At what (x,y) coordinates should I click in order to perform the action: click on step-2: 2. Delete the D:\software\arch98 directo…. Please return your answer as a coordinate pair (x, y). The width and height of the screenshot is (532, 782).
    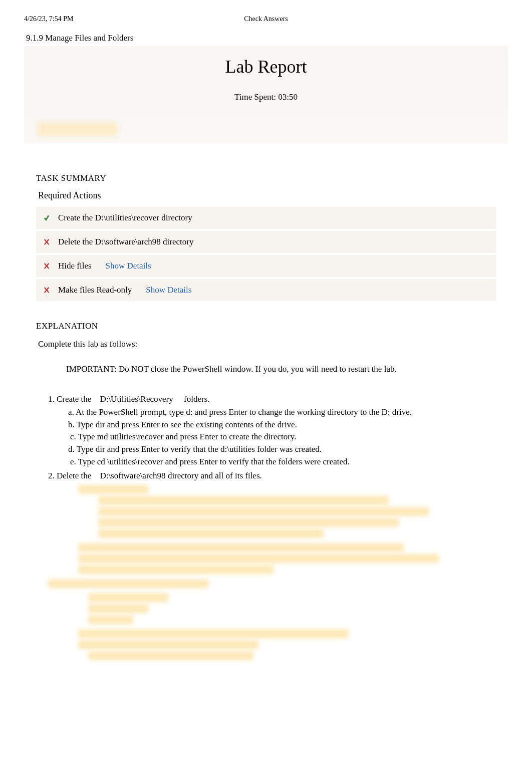
    Looking at the image, I should click on (272, 476).